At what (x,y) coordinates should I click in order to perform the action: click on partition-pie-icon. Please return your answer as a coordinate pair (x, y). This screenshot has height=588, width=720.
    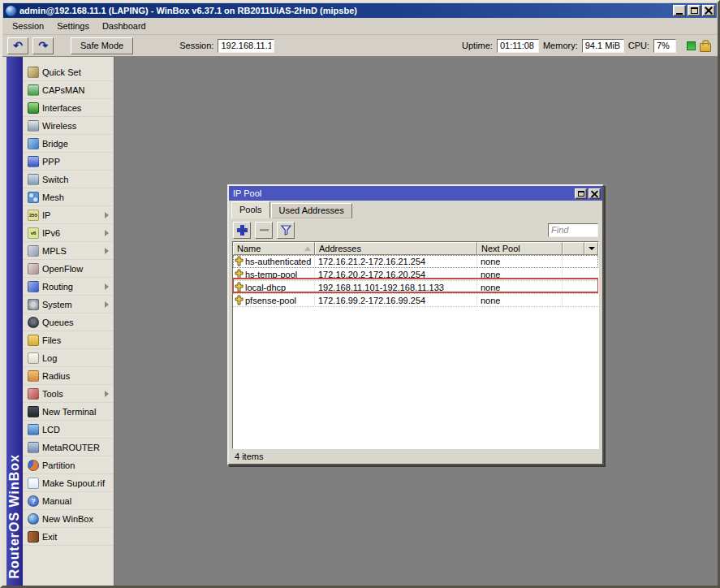
    Looking at the image, I should click on (33, 465).